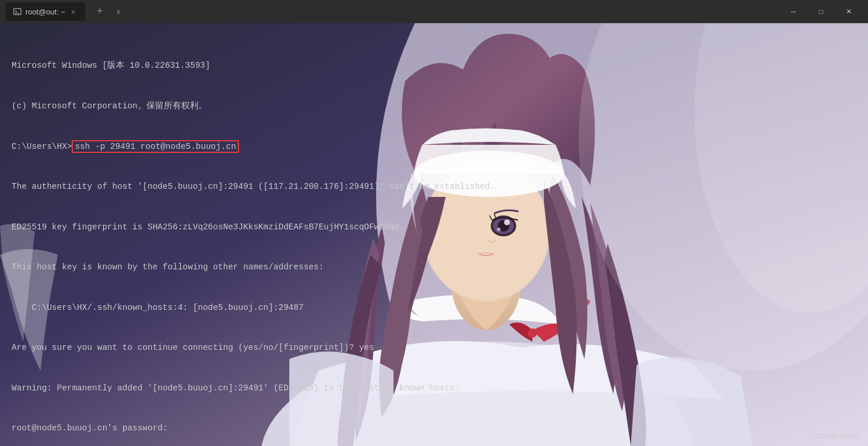 This screenshot has height=446, width=868. Describe the element at coordinates (119, 12) in the screenshot. I see `dropdown-button: ∨` at that location.